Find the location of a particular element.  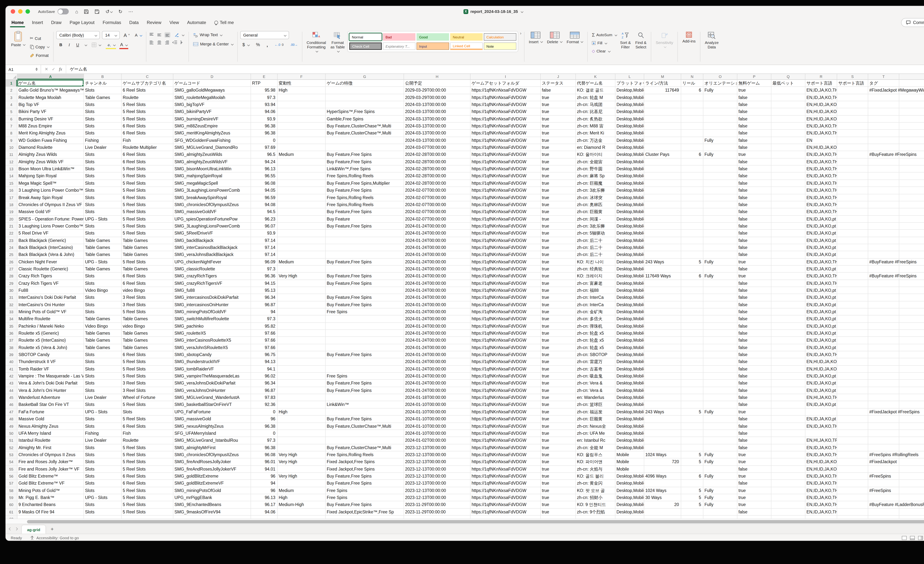

cell: zh-cn: 轮盘 x5 is located at coordinates (596, 334).